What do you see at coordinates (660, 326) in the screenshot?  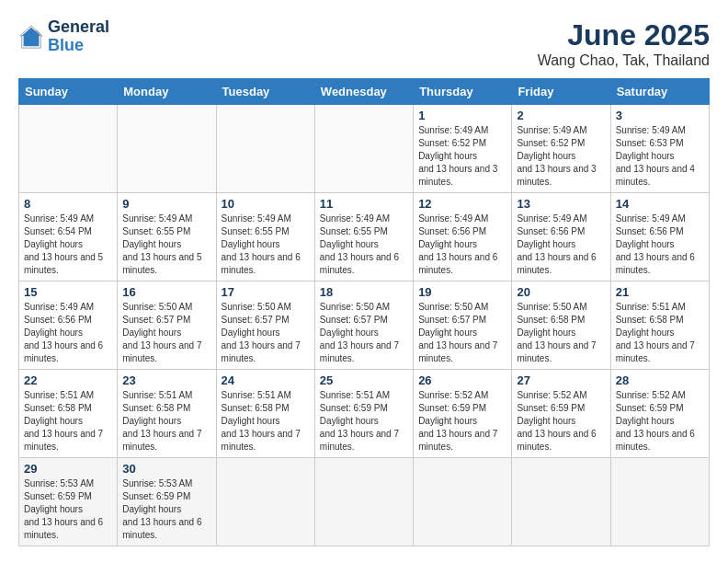 I see `table-row: 21 Sunrise: 5:51 AMSunset: 6:58 PMDaylig…` at bounding box center [660, 326].